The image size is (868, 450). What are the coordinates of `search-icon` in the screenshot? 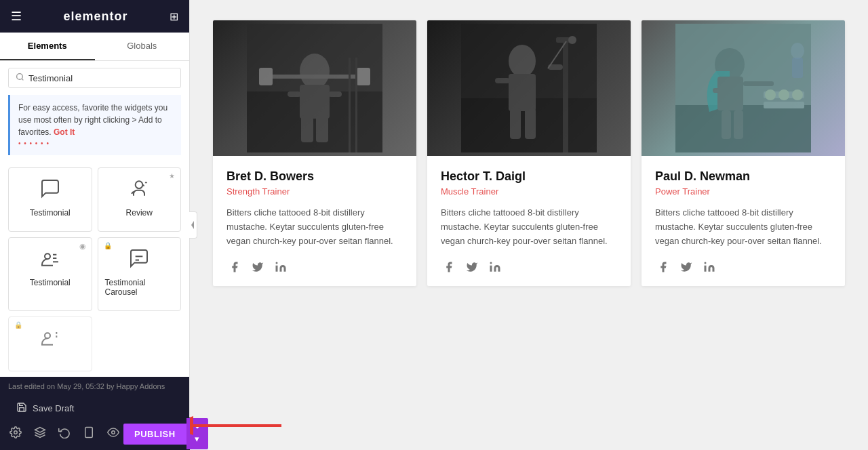 It's located at (20, 78).